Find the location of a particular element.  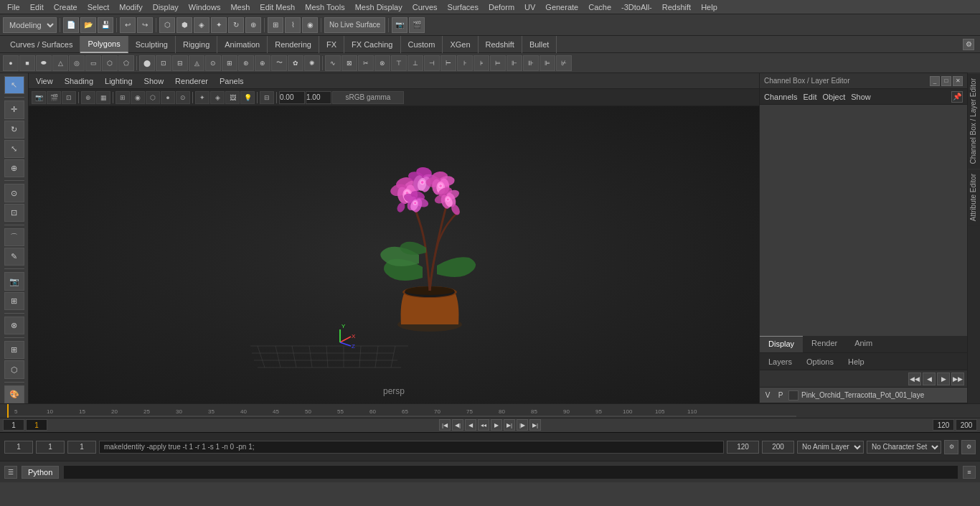

rp-pin-btn: 📌 is located at coordinates (957, 97).